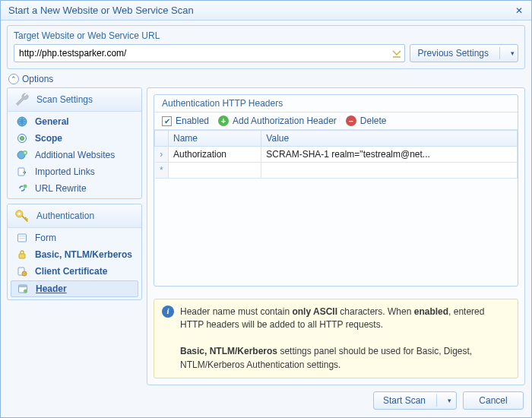 The width and height of the screenshot is (532, 418). What do you see at coordinates (74, 271) in the screenshot?
I see `sidebar-item-client-cert: Client Certificate` at bounding box center [74, 271].